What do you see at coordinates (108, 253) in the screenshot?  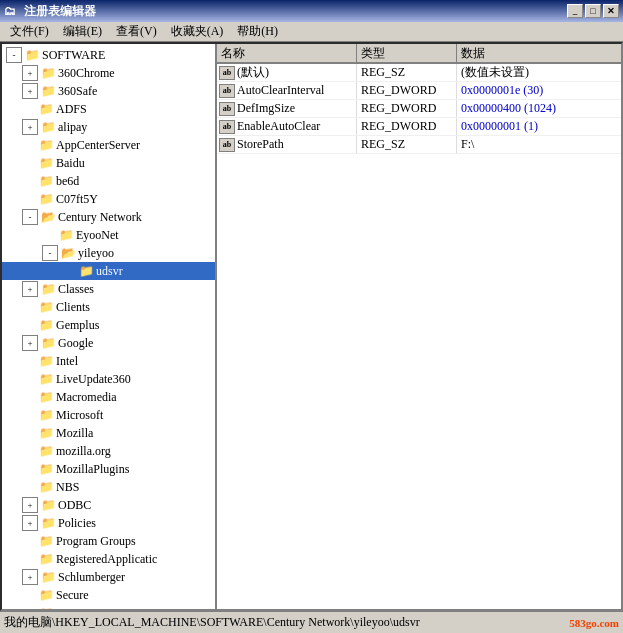 I see `tree-item-yileyoo: - 📂 yileyoo` at bounding box center [108, 253].